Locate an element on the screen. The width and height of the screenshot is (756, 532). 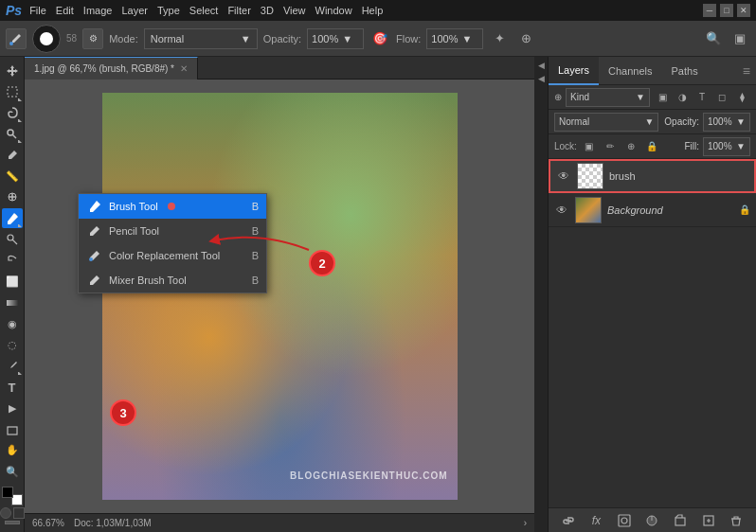
dodge-tool: ◌ is located at coordinates (12, 345).